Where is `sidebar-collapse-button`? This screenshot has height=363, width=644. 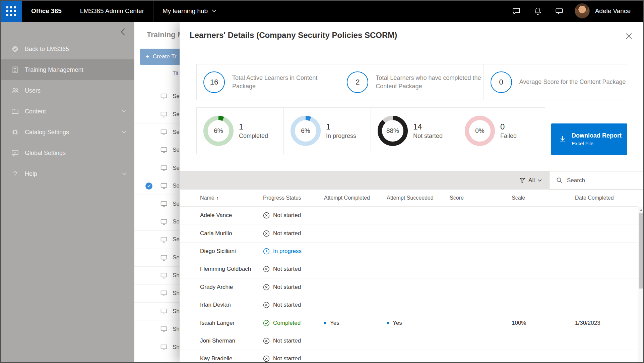
sidebar-collapse-button is located at coordinates (123, 32).